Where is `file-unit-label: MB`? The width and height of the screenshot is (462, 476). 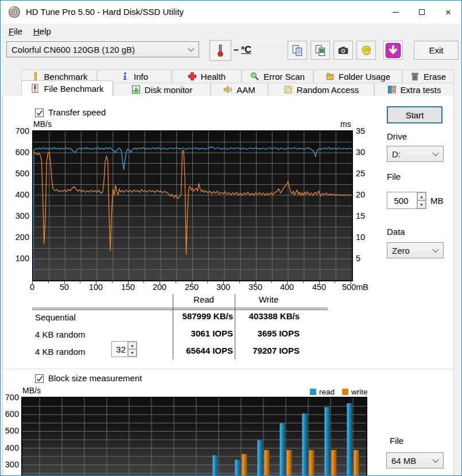 file-unit-label: MB is located at coordinates (437, 201).